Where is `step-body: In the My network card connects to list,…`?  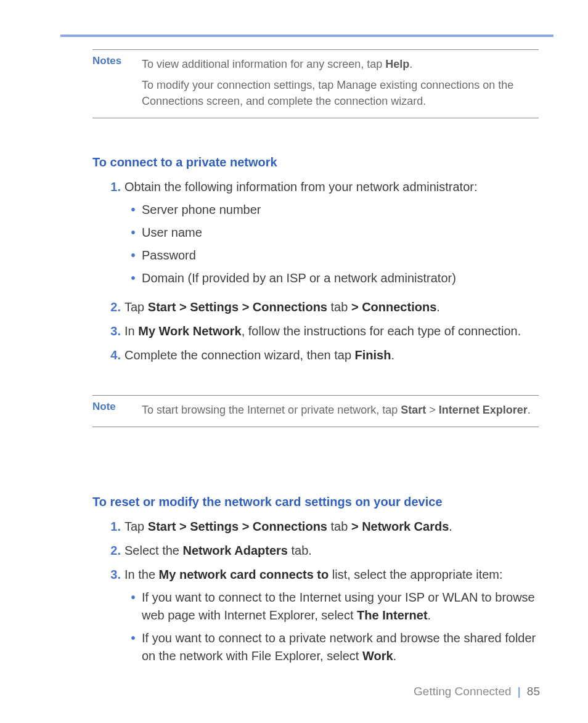 step-body: In the My network card connects to list,… is located at coordinates (332, 618).